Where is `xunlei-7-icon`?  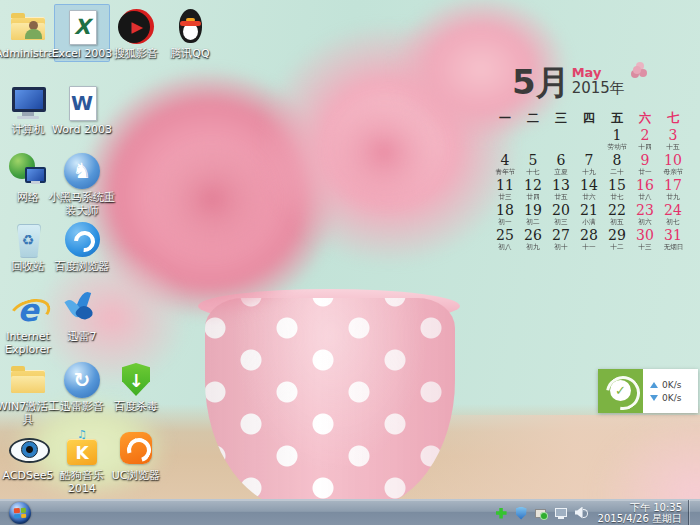
xunlei-7-icon is located at coordinates (82, 310).